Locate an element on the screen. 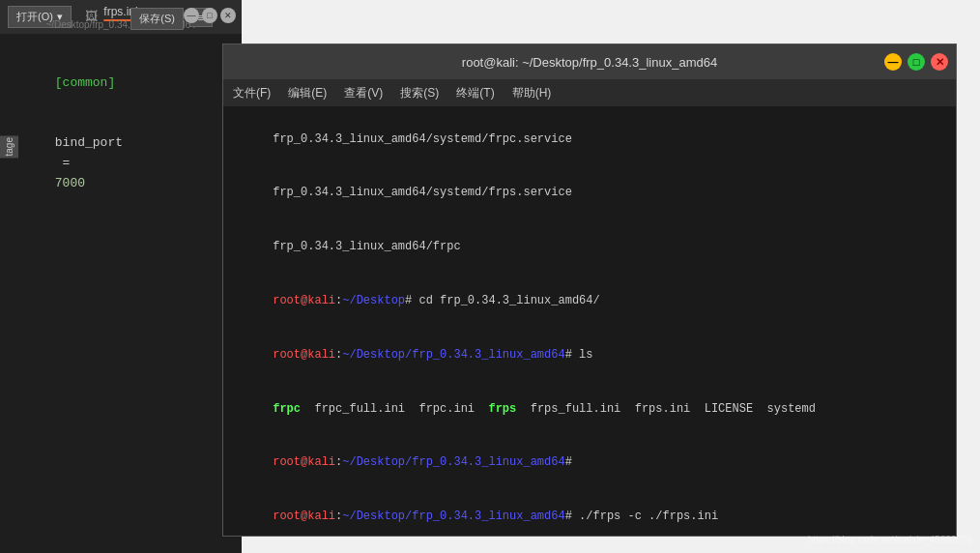 The image size is (980, 553). terminal-close-btn: ✕ is located at coordinates (939, 62).